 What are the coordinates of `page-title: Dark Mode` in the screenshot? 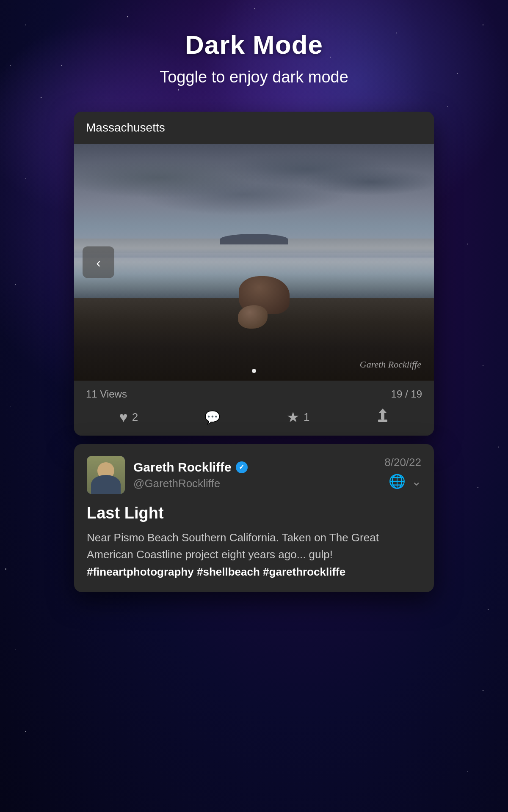 It's located at (254, 45).